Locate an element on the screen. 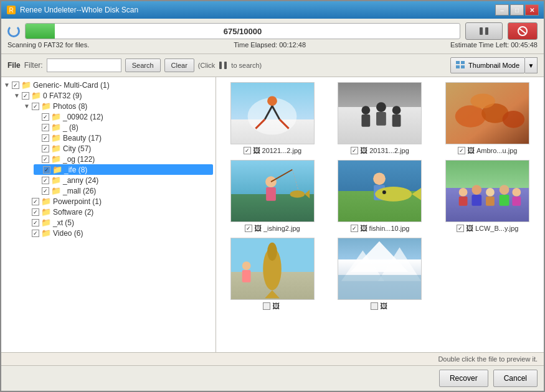 This screenshot has height=392, width=545. sidebar-item-powerpoint: ✓ 📁 Powerpoint (1) is located at coordinates (118, 202).